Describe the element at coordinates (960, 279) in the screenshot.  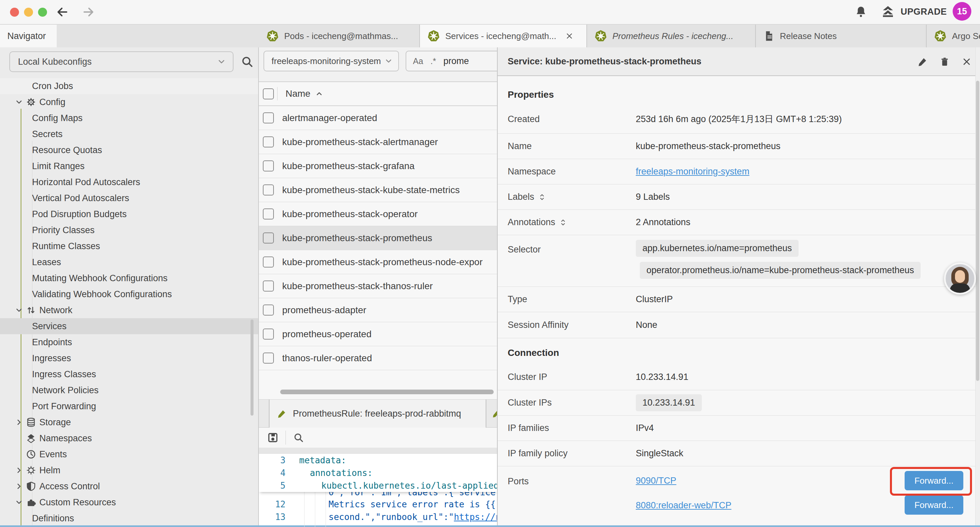
I see `assistant-avatar` at that location.